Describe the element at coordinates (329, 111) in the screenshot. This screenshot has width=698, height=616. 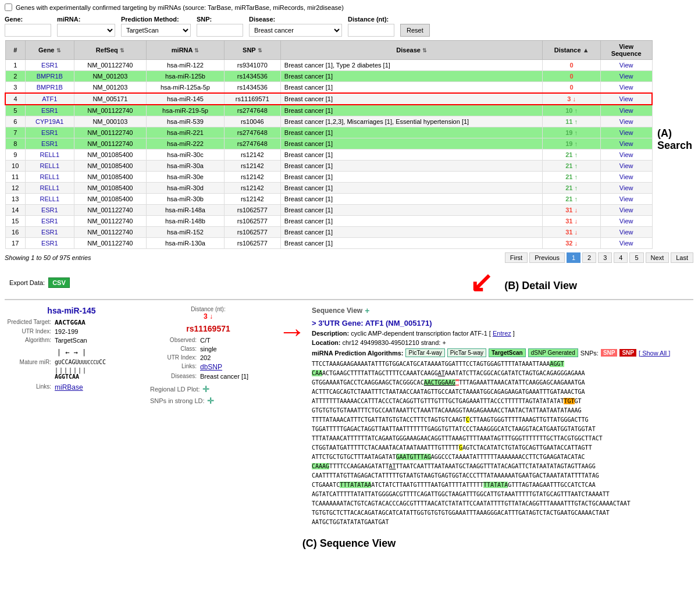
I see `table-row: 5 ESR1 NM_001122740 hsa-miR-219-5p rs274…` at that location.